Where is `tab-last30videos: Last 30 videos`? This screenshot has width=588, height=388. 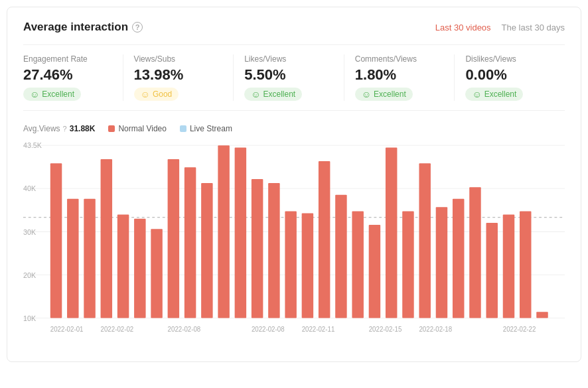 tab-last30videos: Last 30 videos is located at coordinates (463, 28).